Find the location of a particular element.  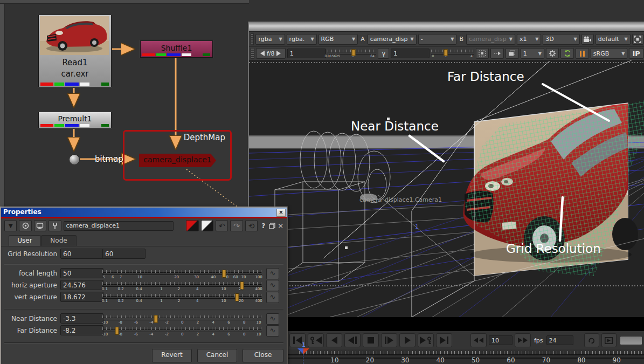

go-end-button is located at coordinates (444, 340).